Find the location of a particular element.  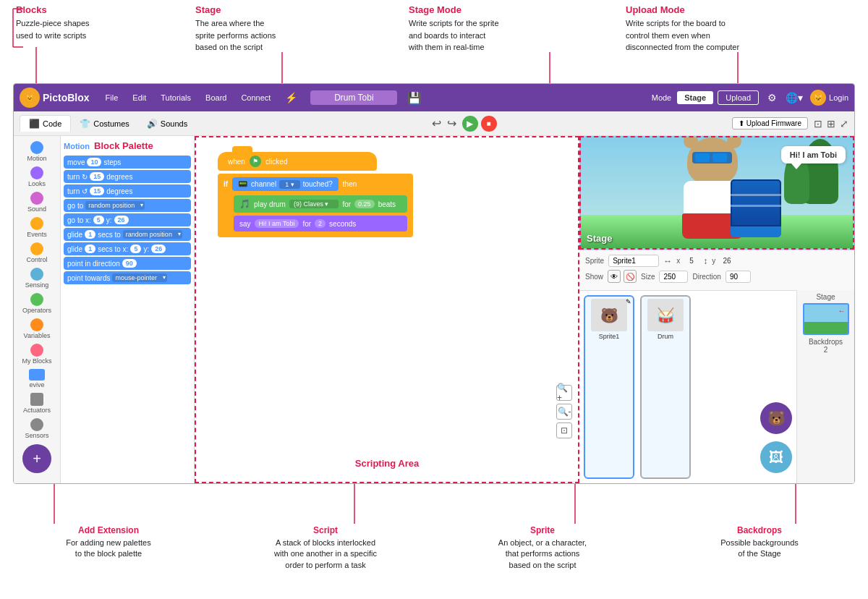

sprite-list: 🐻 Sprite1 ✎ 🥁 Drum 🐻 is located at coordinates (688, 386).